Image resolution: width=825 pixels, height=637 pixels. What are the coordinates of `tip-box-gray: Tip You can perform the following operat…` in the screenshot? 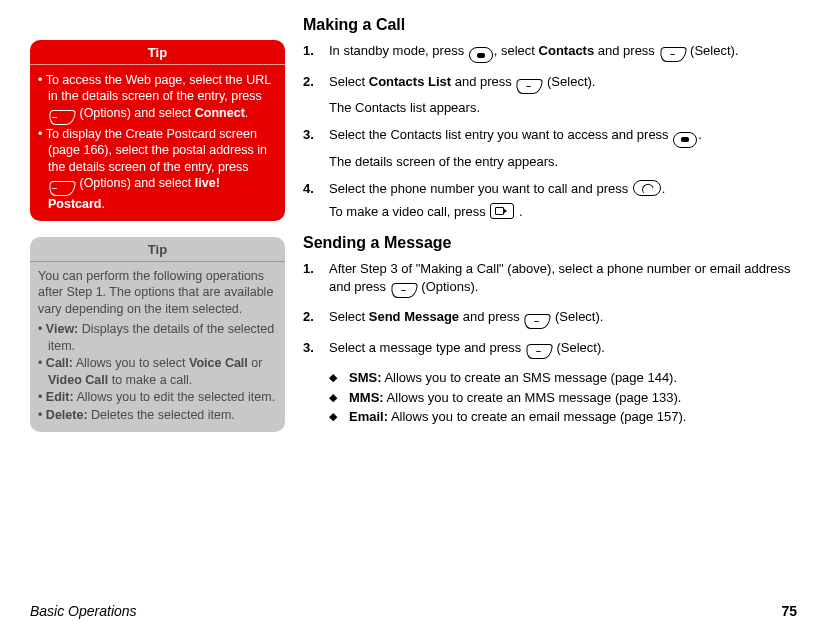 It's located at (158, 334).